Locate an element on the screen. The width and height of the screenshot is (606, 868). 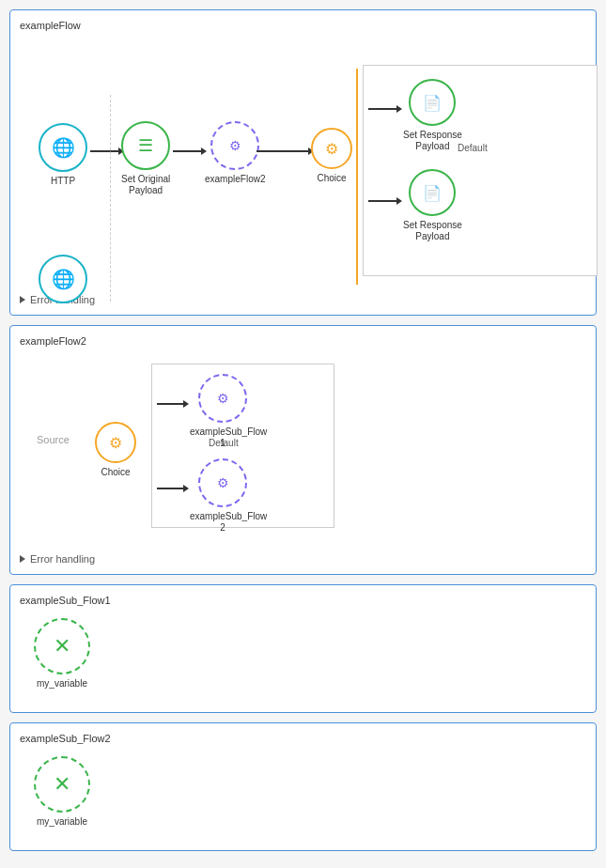
set-response2-label: Set ResponsePayload is located at coordinates (432, 231).